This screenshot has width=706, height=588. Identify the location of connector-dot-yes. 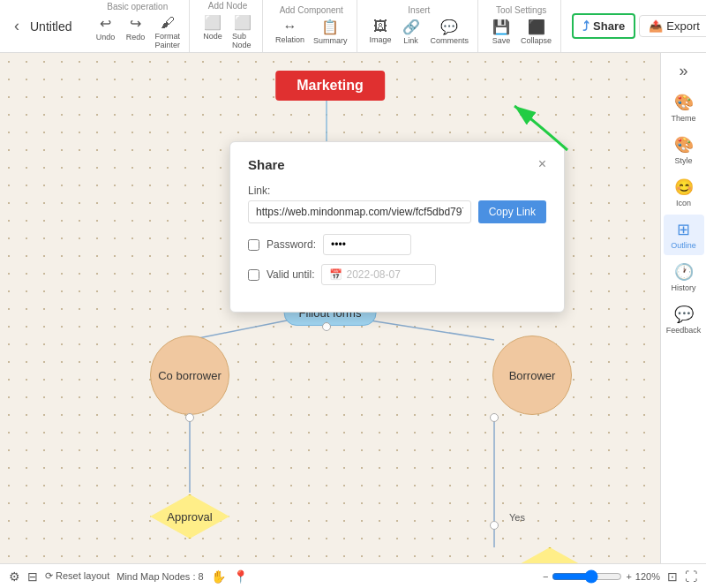
(494, 525).